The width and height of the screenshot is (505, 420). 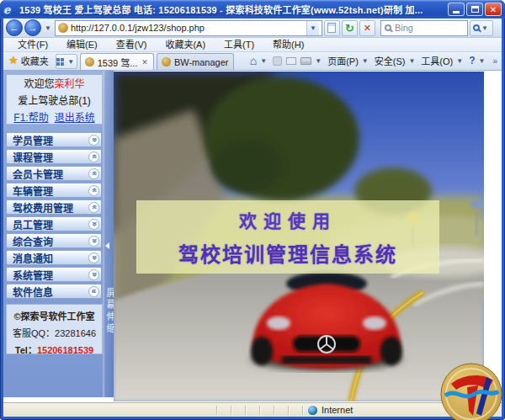 I want to click on software-info-panel: ©探索号软件工作室 客服QQ：23281646 Tel：15206181539, so click(x=54, y=329).